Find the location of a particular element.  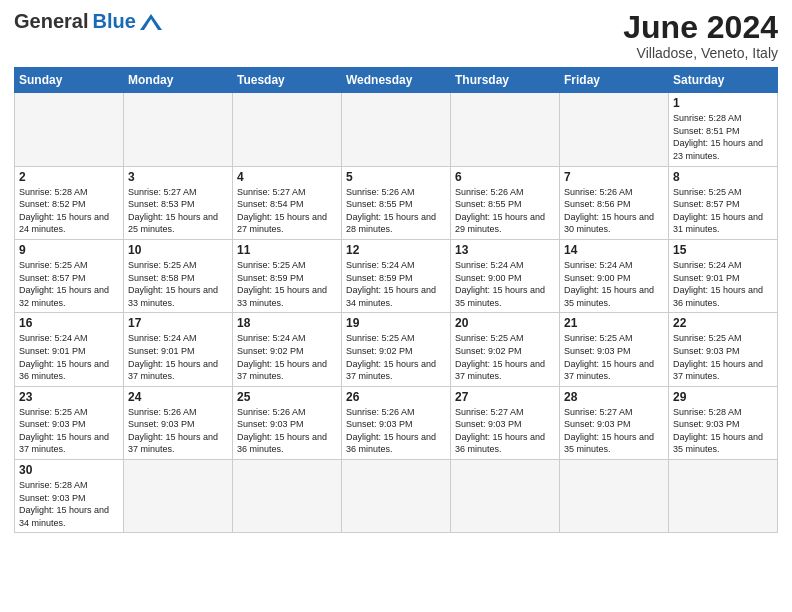

header-tuesday: Tuesday is located at coordinates (288, 80).